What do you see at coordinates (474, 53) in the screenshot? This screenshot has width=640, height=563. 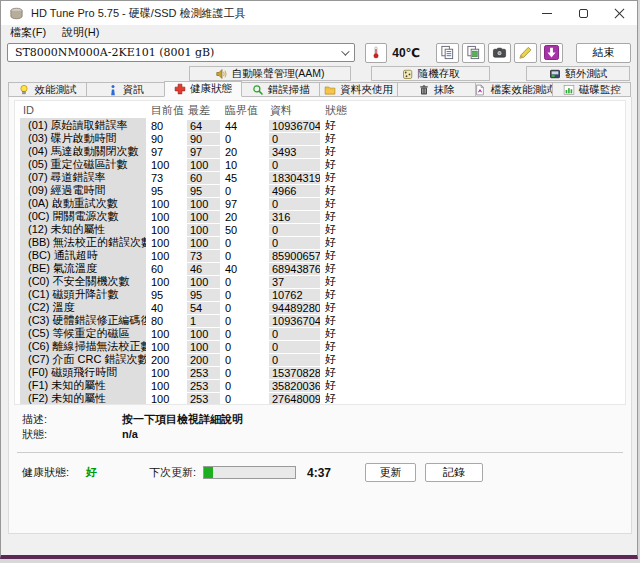 I see `copy-image-button` at bounding box center [474, 53].